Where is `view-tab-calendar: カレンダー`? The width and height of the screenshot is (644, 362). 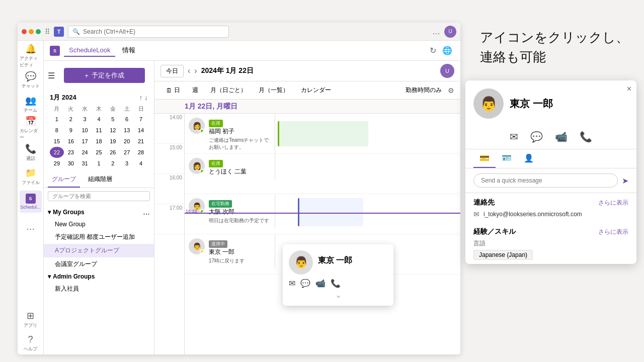 view-tab-calendar: カレンダー is located at coordinates (316, 90).